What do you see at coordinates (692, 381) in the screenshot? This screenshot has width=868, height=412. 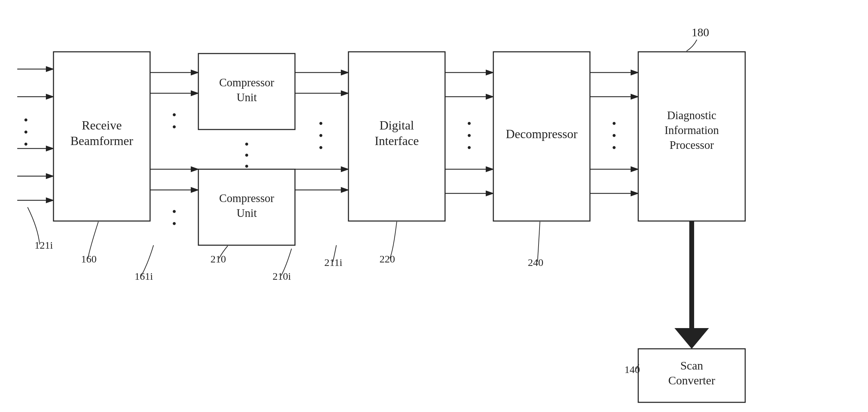 I see `svg-text: Converter` at bounding box center [692, 381].